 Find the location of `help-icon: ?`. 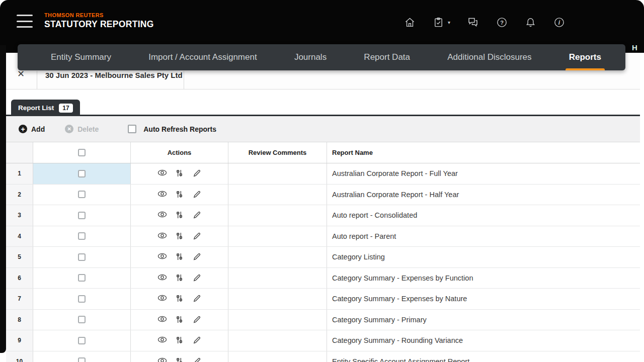

help-icon: ? is located at coordinates (502, 22).